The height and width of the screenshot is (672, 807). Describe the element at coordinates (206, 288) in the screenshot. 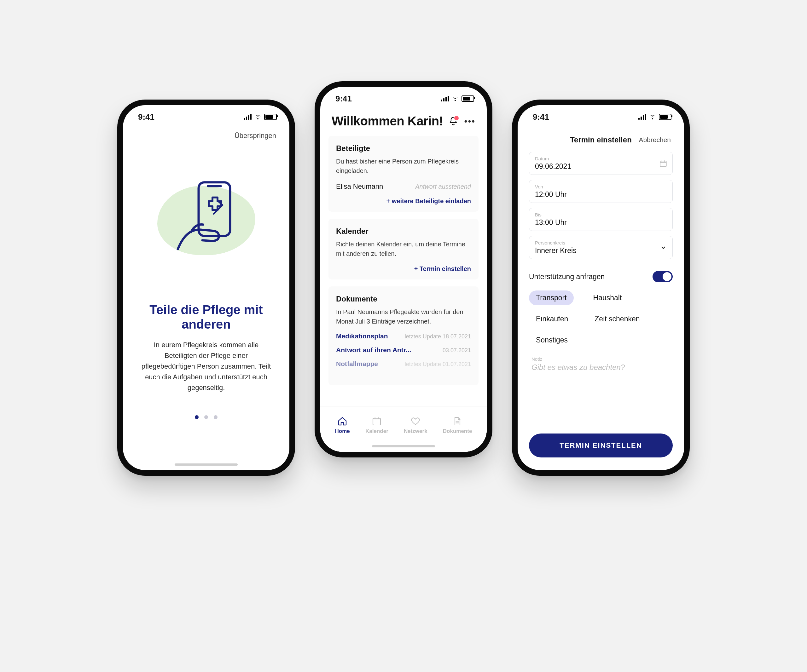

I see `phone-onboarding: 9:41 Überspringen` at that location.